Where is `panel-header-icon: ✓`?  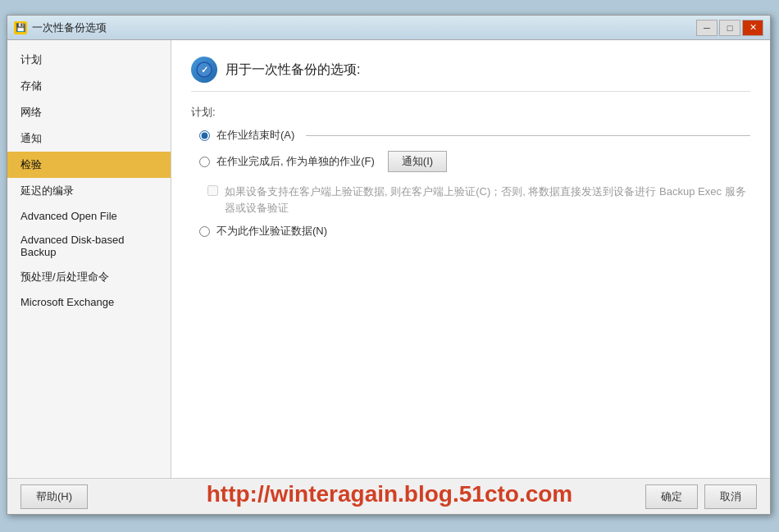 panel-header-icon: ✓ is located at coordinates (204, 70).